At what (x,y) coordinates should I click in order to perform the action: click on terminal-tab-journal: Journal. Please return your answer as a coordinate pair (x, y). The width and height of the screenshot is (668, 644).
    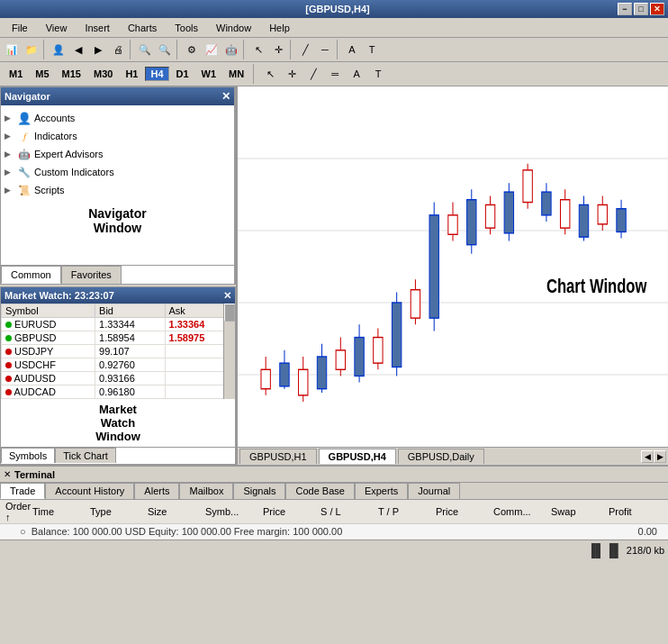
    Looking at the image, I should click on (434, 491).